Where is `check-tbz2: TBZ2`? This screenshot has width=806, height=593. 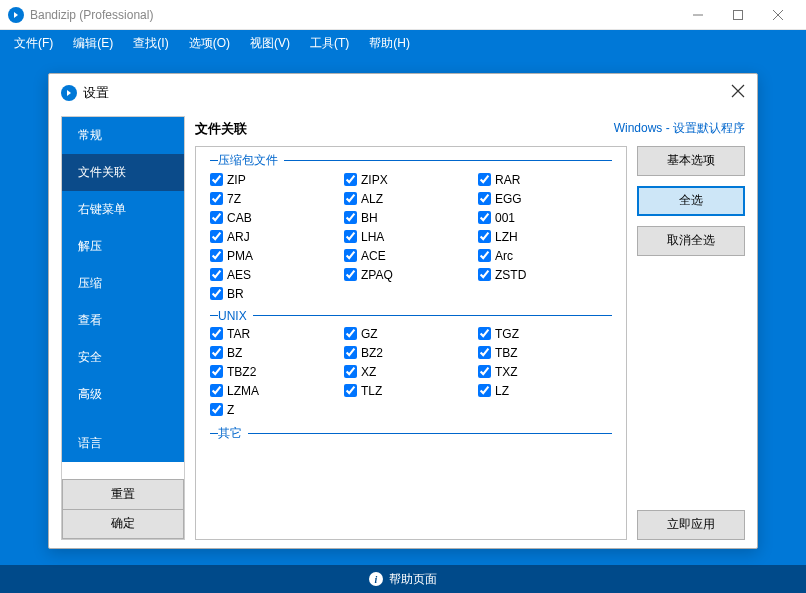 check-tbz2: TBZ2 is located at coordinates (277, 372).